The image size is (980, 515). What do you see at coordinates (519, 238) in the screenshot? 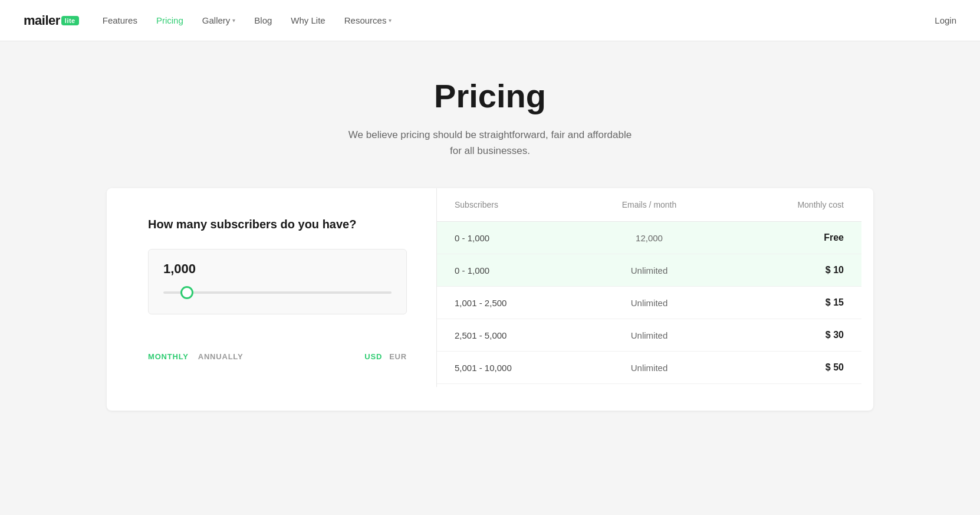
I see `row1-subscribers: 0 - 1,000` at bounding box center [519, 238].